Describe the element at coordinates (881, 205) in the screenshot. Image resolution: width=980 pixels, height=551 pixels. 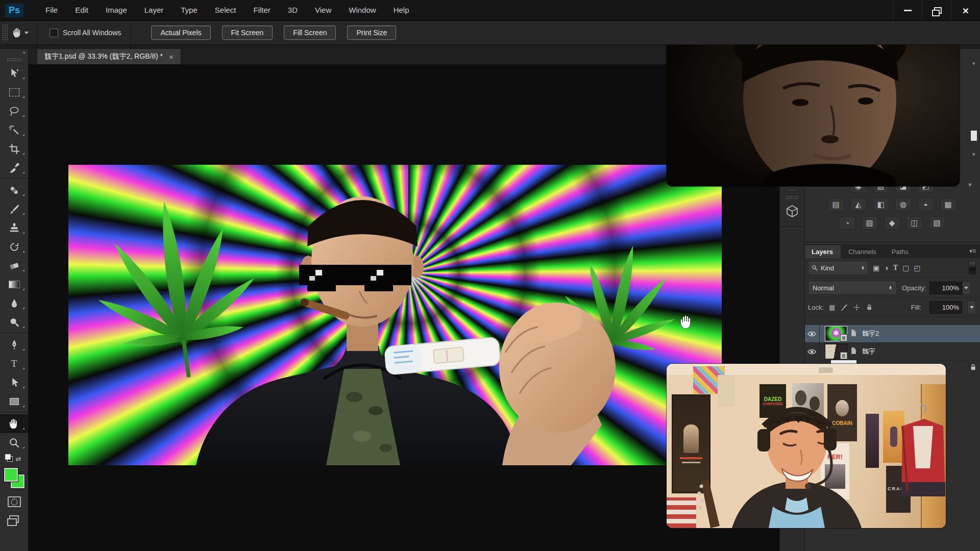
I see `color-balance-icon: ◧` at that location.